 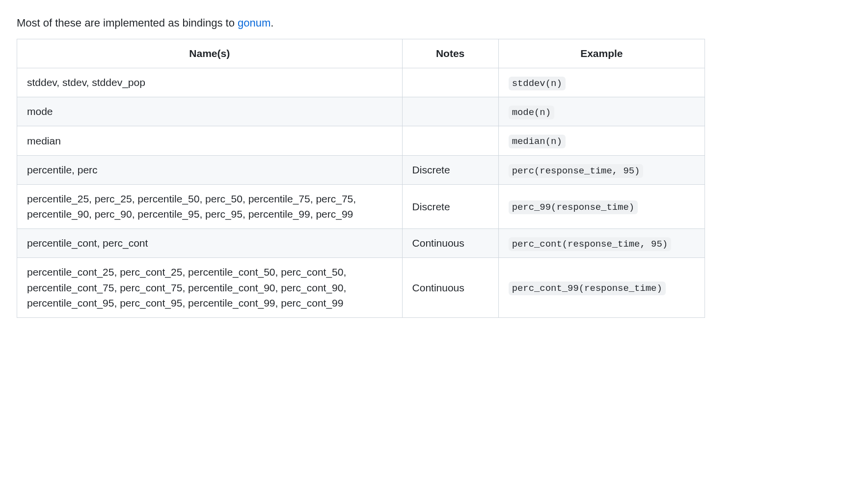 What do you see at coordinates (361, 170) in the screenshot?
I see `table-row: percentile, perc Discrete perc(response_…` at bounding box center [361, 170].